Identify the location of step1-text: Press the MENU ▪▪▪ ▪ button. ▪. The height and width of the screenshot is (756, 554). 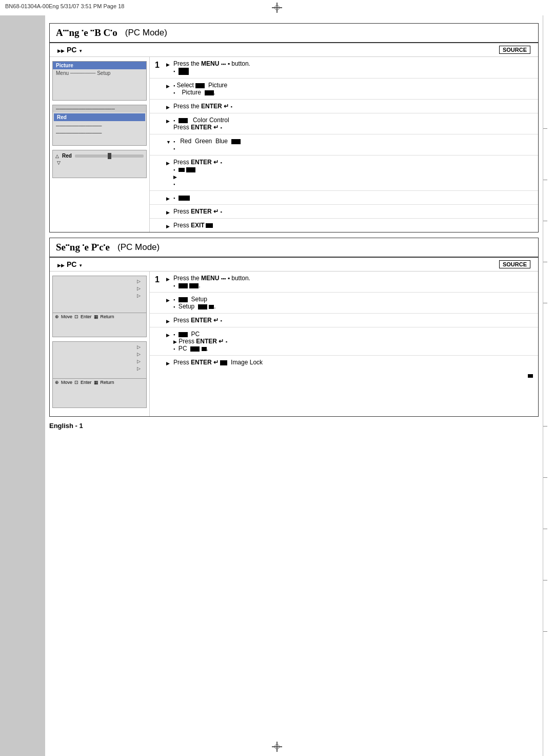
(353, 68).